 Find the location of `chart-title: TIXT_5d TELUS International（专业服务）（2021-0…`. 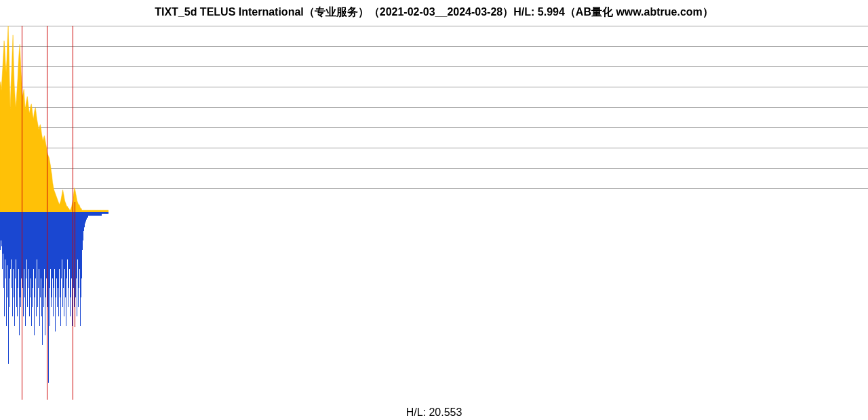

chart-title: TIXT_5d TELUS International（专业服务）（2021-0… is located at coordinates (434, 12).